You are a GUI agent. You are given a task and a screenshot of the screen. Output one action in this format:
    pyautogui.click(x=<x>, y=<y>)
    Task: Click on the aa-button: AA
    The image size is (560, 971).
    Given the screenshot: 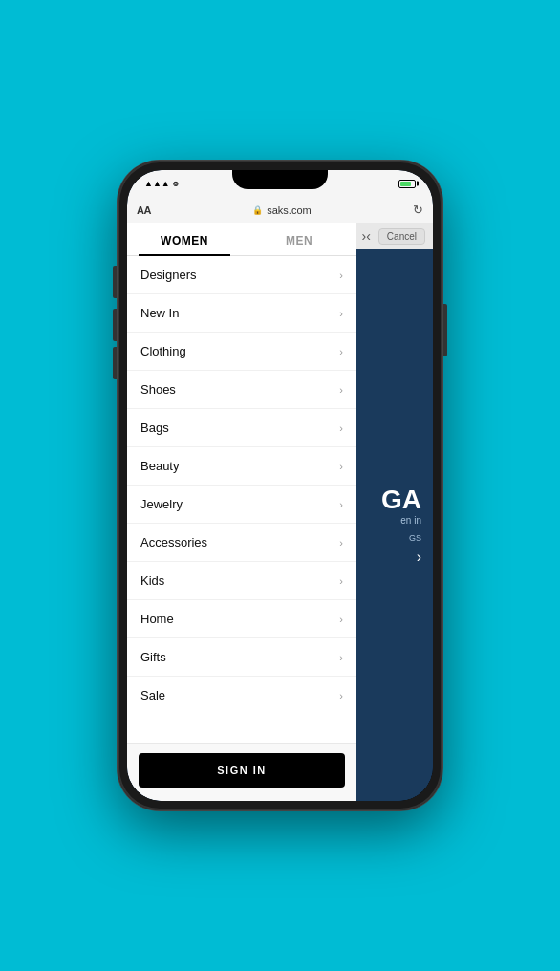 What is the action you would take?
    pyautogui.click(x=143, y=210)
    